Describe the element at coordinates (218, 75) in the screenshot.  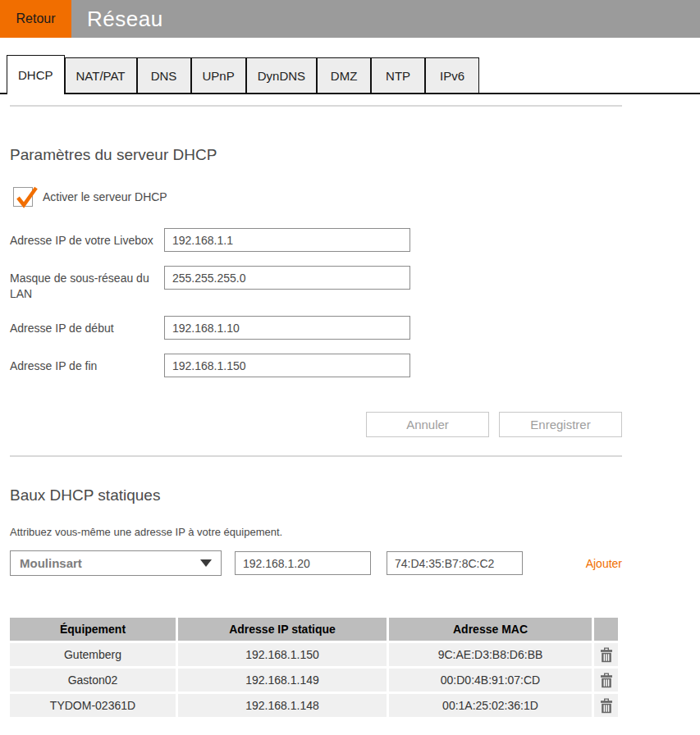
I see `tab-upnp: UPnP` at that location.